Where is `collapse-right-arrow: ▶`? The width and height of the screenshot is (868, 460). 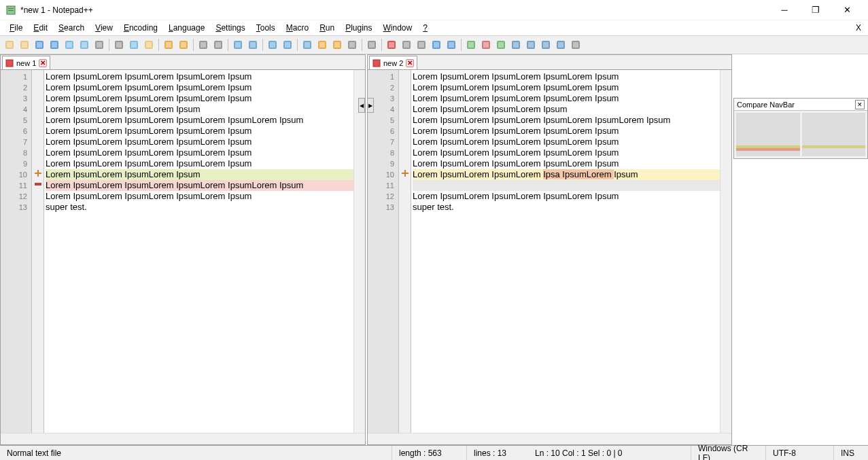
collapse-right-arrow: ▶ is located at coordinates (370, 105).